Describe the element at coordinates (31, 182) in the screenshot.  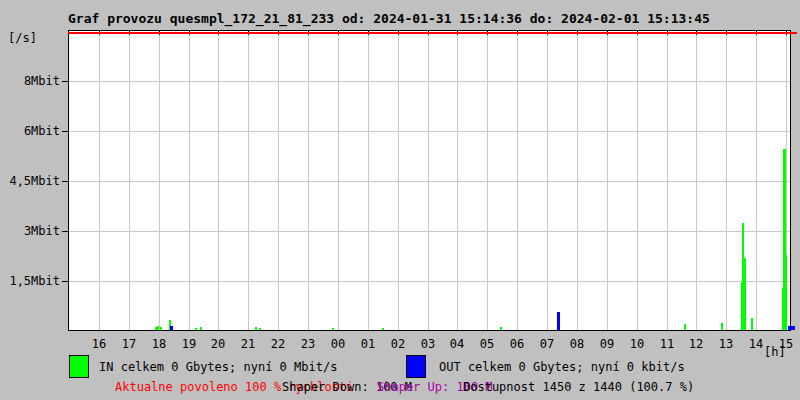
I see `y-tick-label: 4,5Mbit` at that location.